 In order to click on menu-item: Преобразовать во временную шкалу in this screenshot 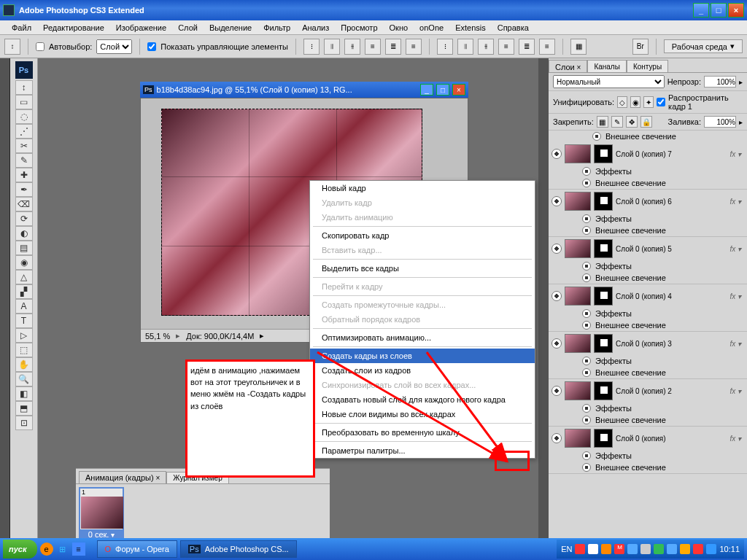, I will do `click(422, 432)`.